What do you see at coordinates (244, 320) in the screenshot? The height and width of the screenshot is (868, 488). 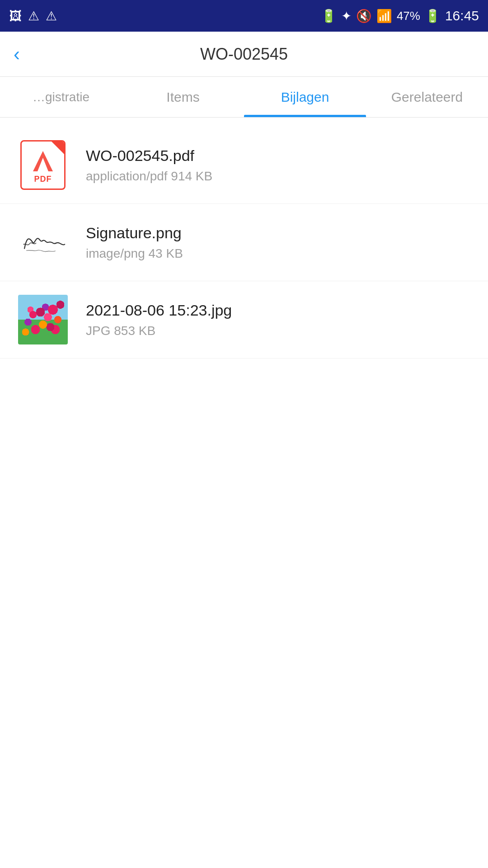 I see `list-item: 2021-08-06 15:23.jpg JPG 853 KB` at bounding box center [244, 320].